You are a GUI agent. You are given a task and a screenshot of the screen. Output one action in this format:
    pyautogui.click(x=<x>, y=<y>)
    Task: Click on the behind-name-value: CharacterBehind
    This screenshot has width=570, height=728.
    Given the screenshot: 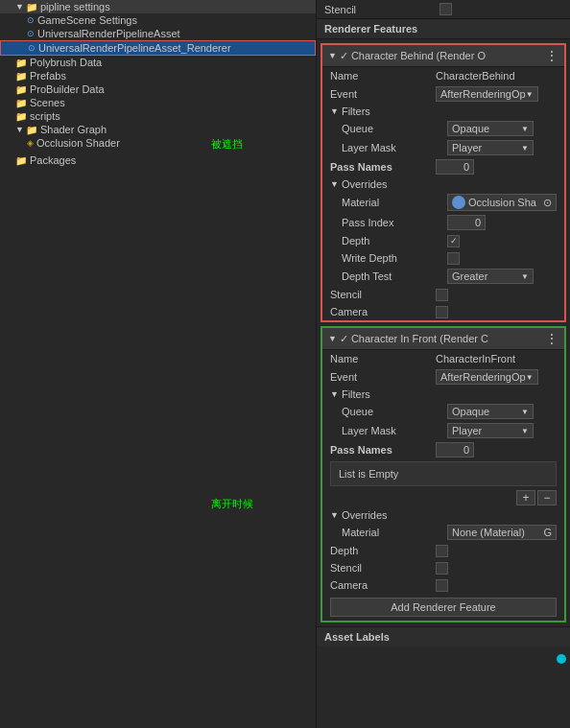 What is the action you would take?
    pyautogui.click(x=496, y=76)
    